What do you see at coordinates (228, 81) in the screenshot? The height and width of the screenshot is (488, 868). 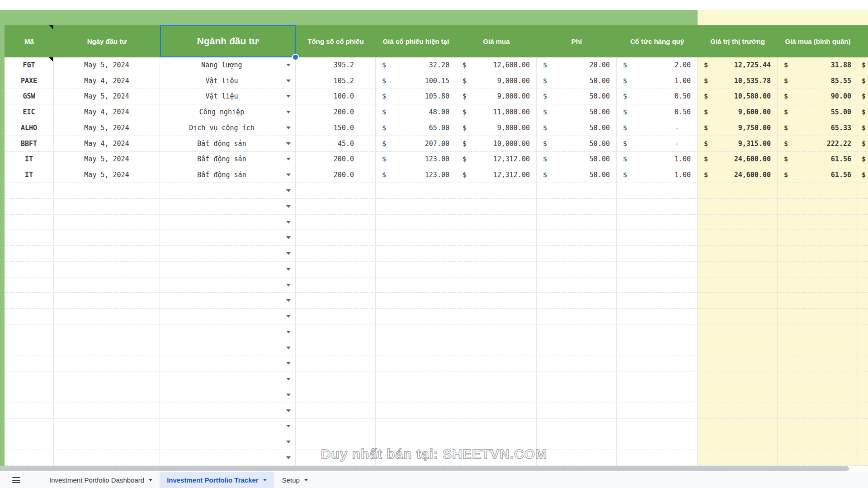 I see `cell-sector: Vật liệu` at bounding box center [228, 81].